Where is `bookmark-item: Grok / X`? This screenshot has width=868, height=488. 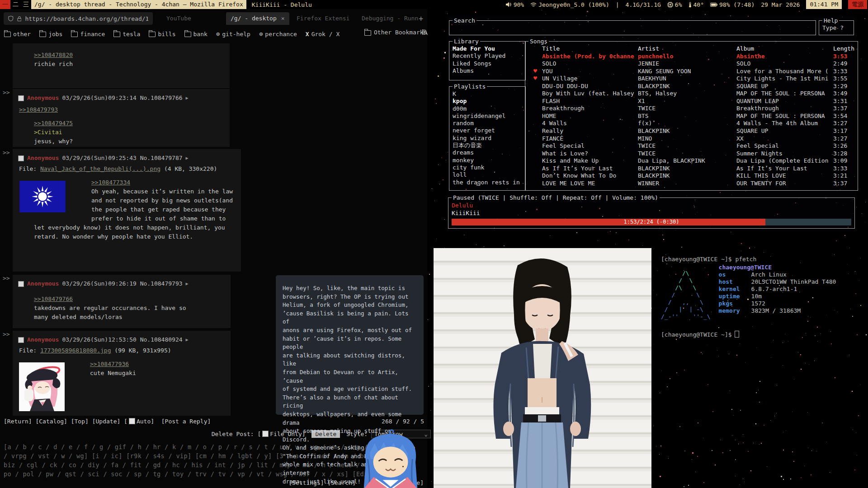
bookmark-item: Grok / X is located at coordinates (323, 34).